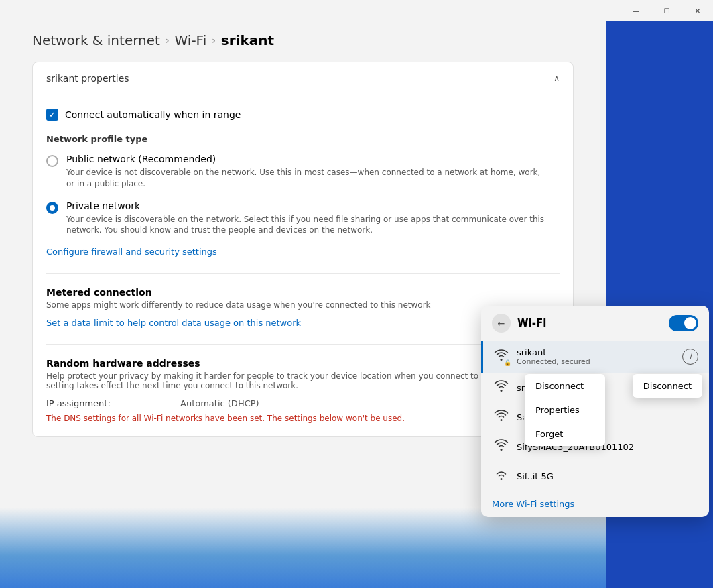 The height and width of the screenshot is (588, 713). I want to click on private-network-title: Private network, so click(308, 206).